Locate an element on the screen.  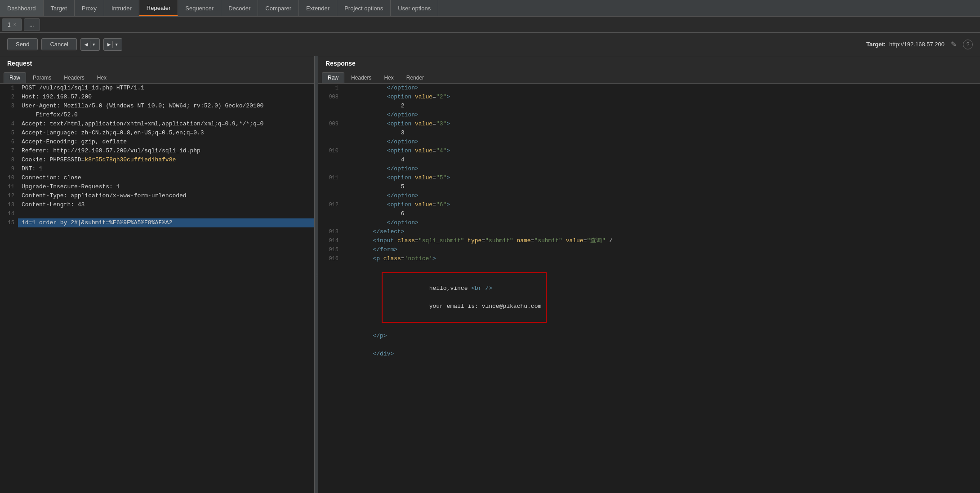
table-row: 8 Cookie: PHPSESSID=k8r55q78qh30cuff1edi… is located at coordinates (157, 160).